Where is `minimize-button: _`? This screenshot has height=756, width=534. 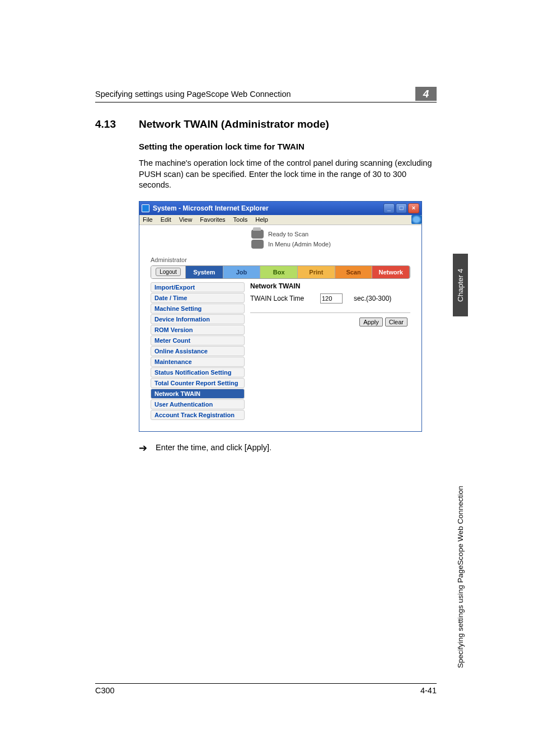 minimize-button: _ is located at coordinates (389, 208).